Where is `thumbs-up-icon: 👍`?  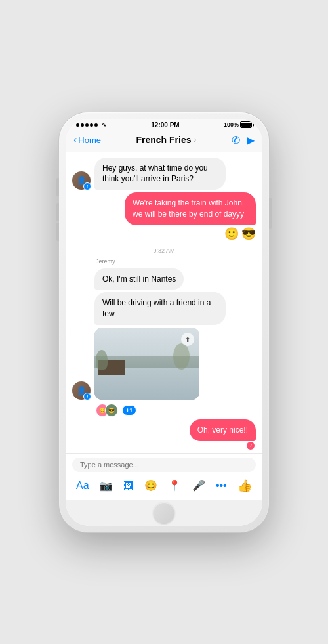
thumbs-up-icon: 👍 is located at coordinates (245, 486).